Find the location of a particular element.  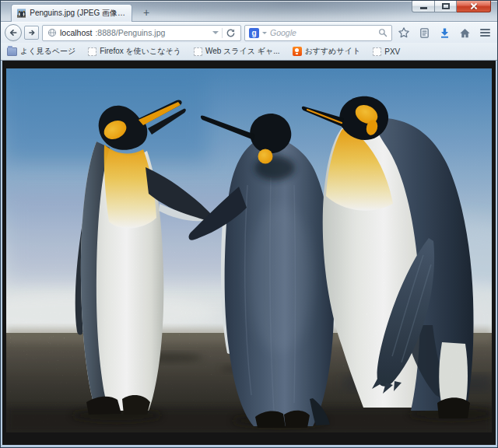

back-button is located at coordinates (13, 33).